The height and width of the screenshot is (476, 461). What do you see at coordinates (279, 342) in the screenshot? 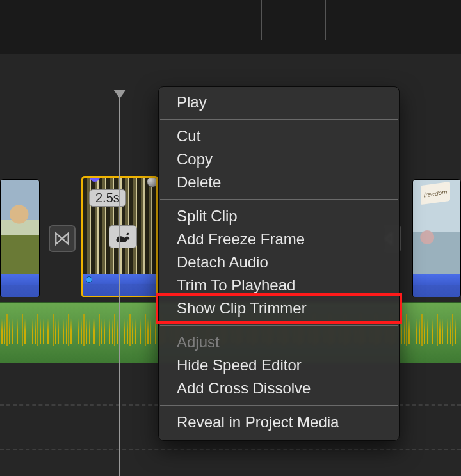
I see `menu-item-adjust: Adjust` at bounding box center [279, 342].